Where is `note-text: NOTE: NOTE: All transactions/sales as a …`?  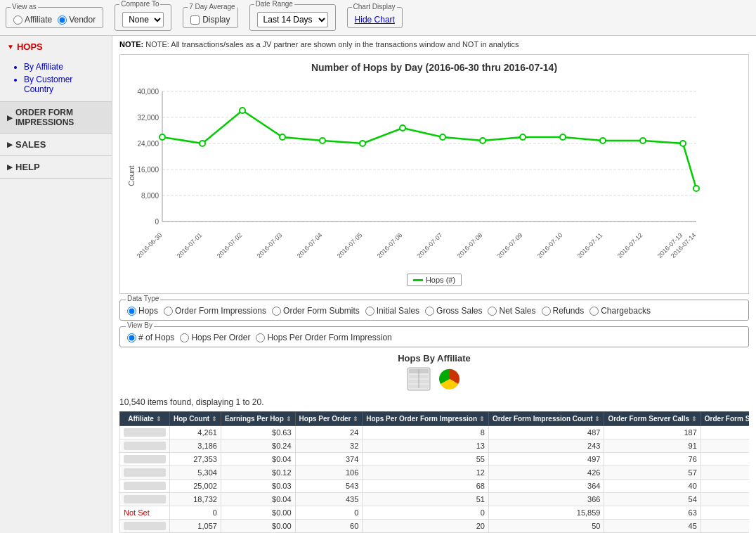
note-text: NOTE: NOTE: All transactions/sales as a … is located at coordinates (434, 44).